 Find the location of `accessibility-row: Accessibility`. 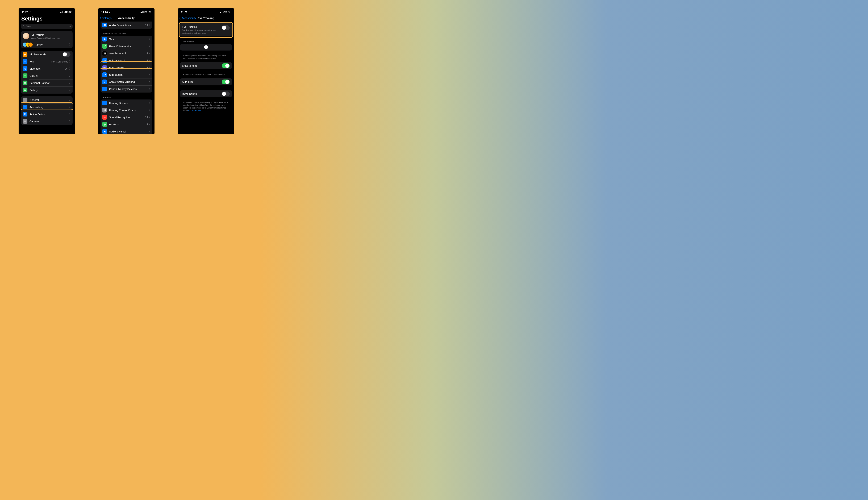

accessibility-row: Accessibility is located at coordinates (47, 107).